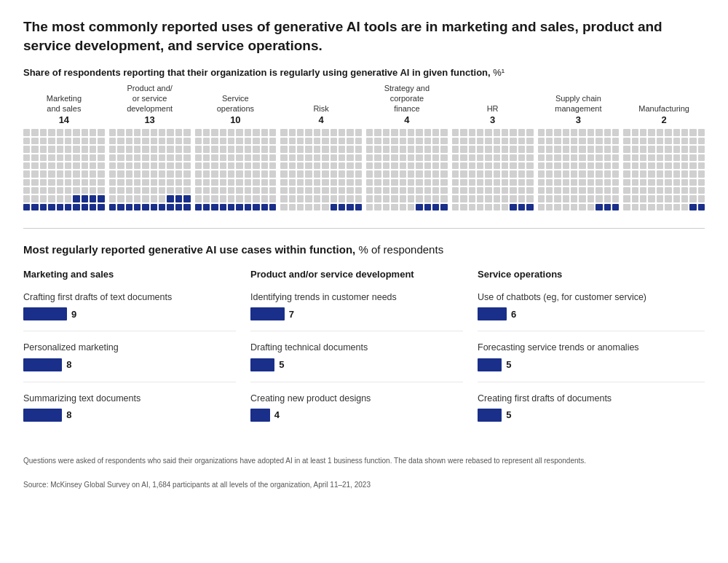  I want to click on use-case-name: Crafting first drafts of text documents, so click(130, 297).